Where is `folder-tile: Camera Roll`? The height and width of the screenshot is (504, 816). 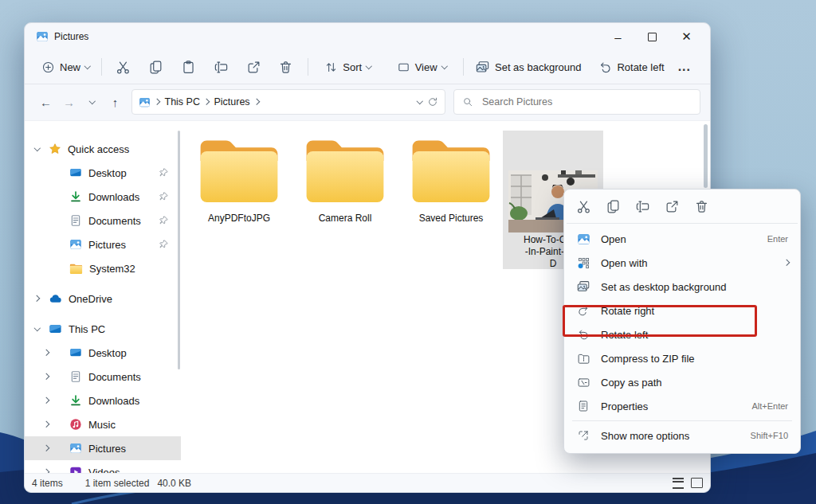 folder-tile: Camera Roll is located at coordinates (345, 177).